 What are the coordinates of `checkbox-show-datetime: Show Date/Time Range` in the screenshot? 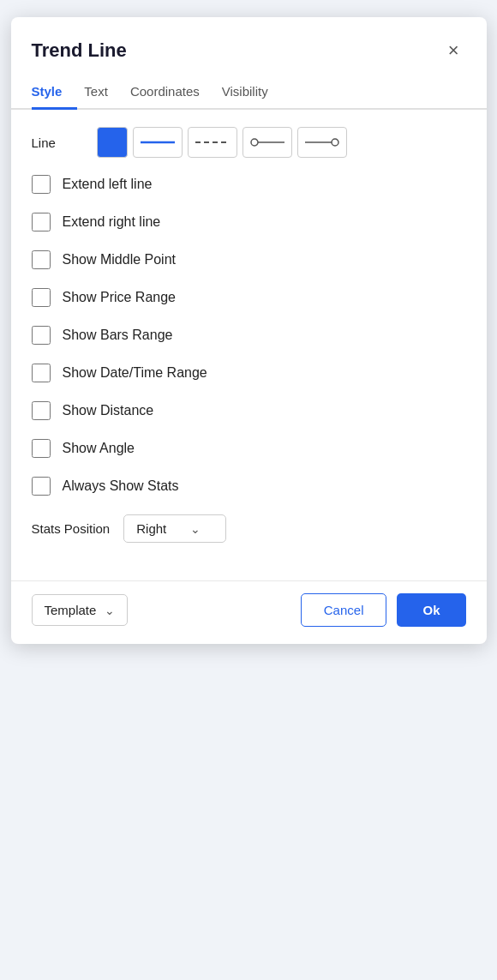 It's located at (248, 373).